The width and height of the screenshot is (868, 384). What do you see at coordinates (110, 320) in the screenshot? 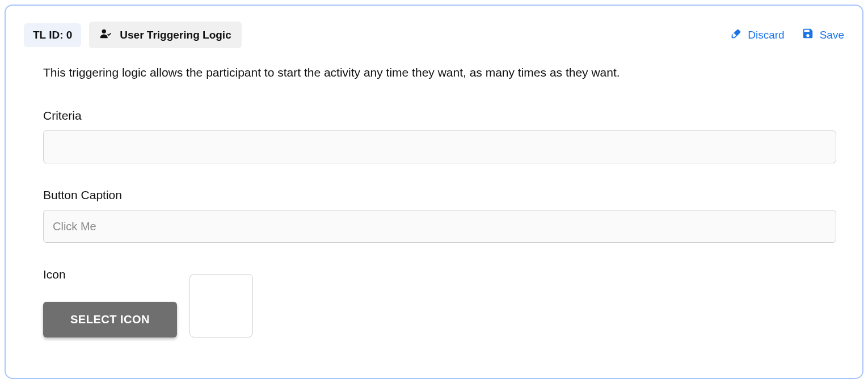
I see `select-icon-button: SELECT ICON` at bounding box center [110, 320].